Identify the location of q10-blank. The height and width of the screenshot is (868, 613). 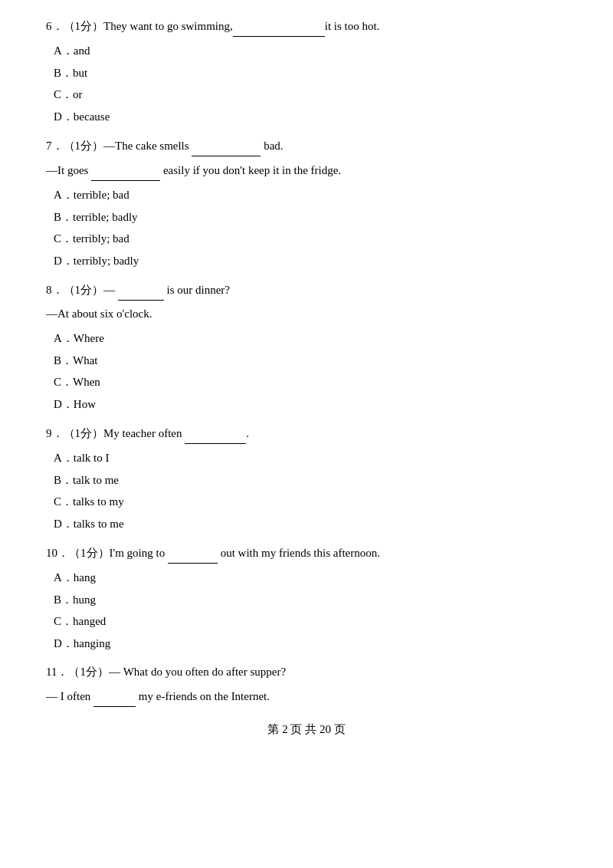
(193, 553).